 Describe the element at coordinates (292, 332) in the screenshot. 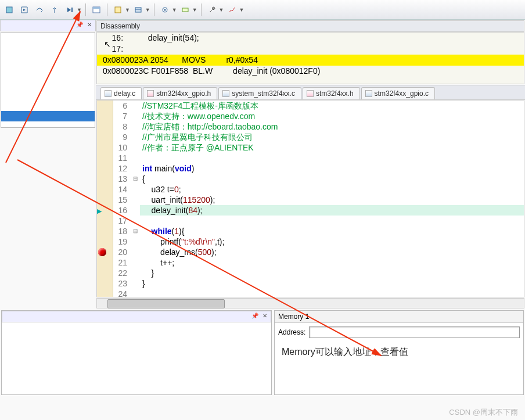

I see `address-label: Address:` at that location.